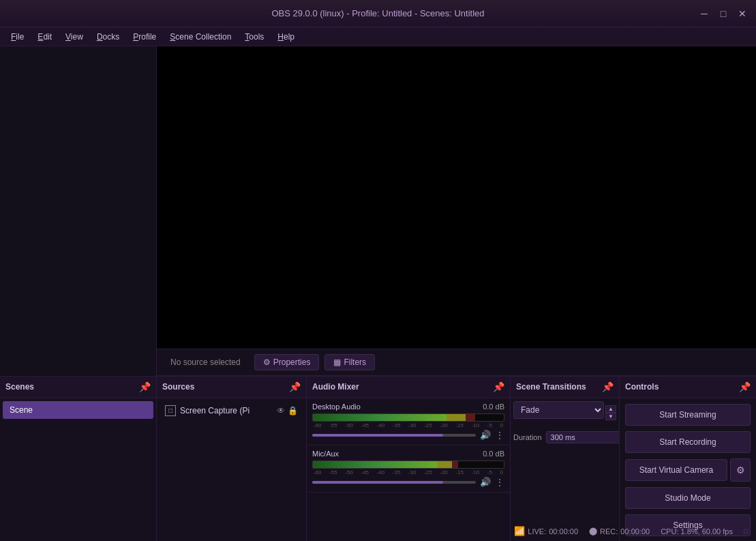  Describe the element at coordinates (408, 482) in the screenshot. I see `mic-aux-controls: 🔊 ⋮` at that location.